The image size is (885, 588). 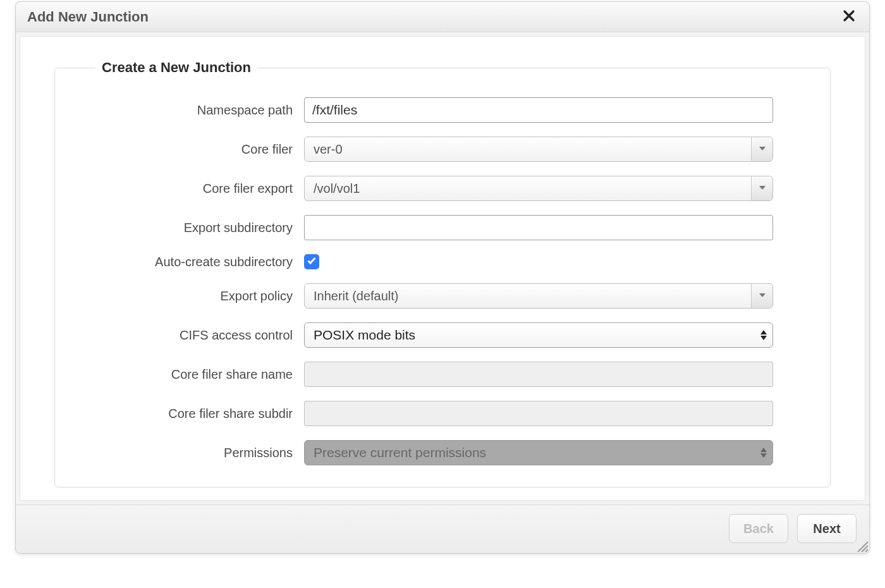 What do you see at coordinates (312, 262) in the screenshot?
I see `auto-create-subdir-checkbox` at bounding box center [312, 262].